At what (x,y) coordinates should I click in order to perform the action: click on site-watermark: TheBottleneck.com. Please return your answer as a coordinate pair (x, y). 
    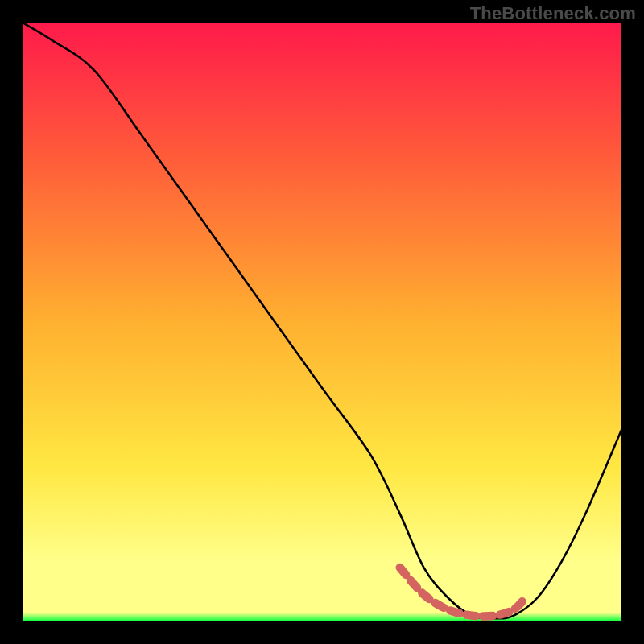
    Looking at the image, I should click on (553, 14).